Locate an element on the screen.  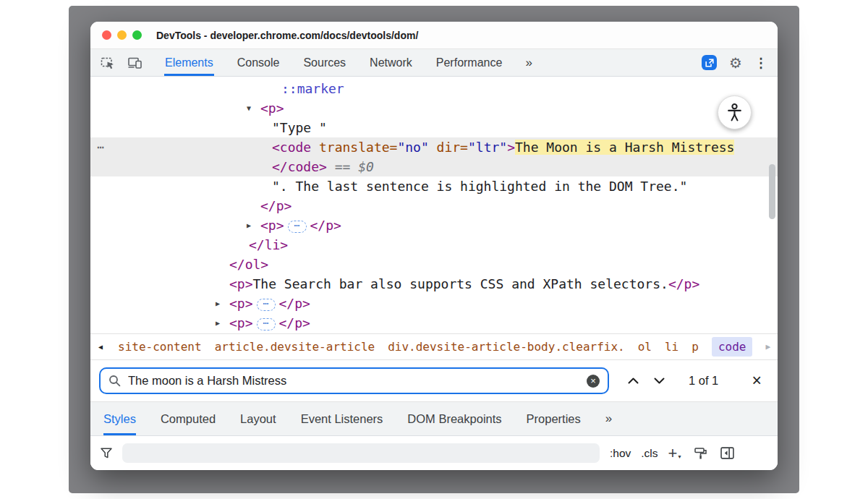
open-in-new-icon is located at coordinates (709, 62).